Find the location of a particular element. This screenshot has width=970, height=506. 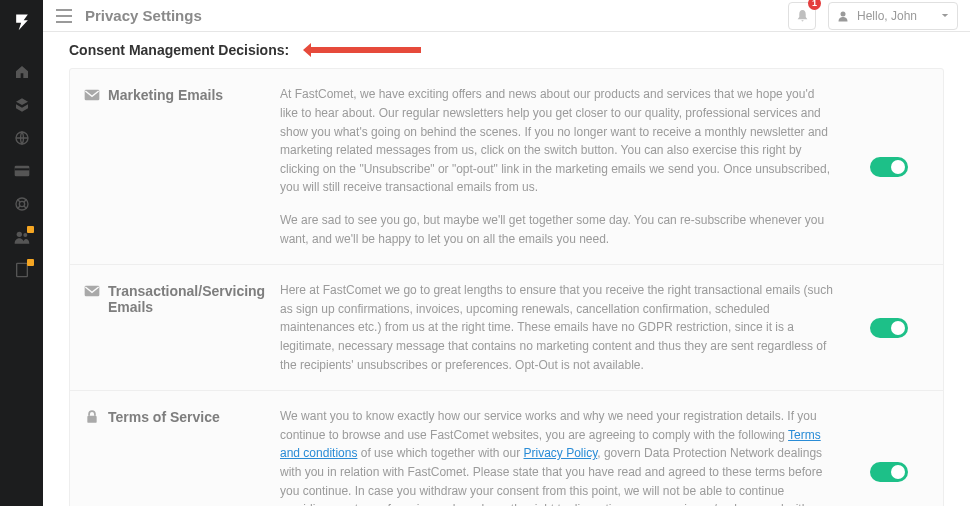

menu-toggle-icon is located at coordinates (64, 16).